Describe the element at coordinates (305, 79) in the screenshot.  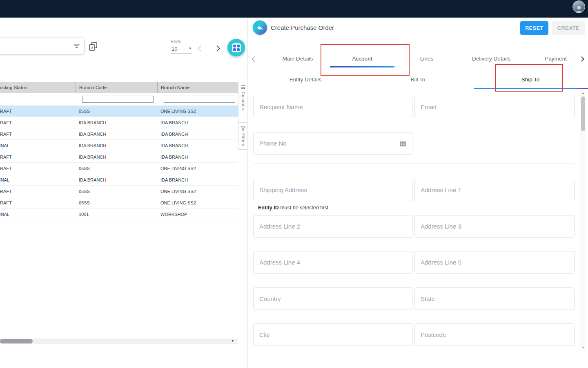
I see `subtab-entity-details: Entity Details` at that location.